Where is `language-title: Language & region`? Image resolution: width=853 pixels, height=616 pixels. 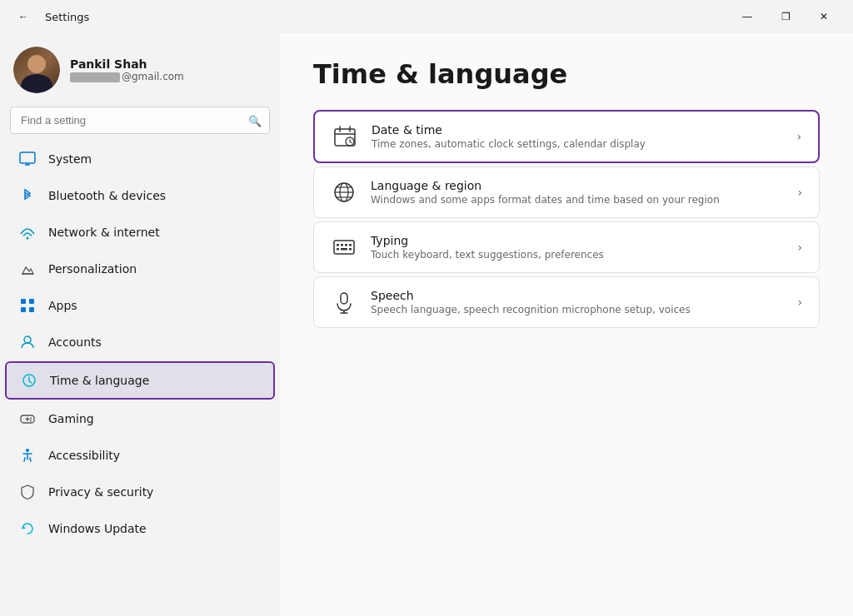
language-title: Language & region is located at coordinates (577, 186).